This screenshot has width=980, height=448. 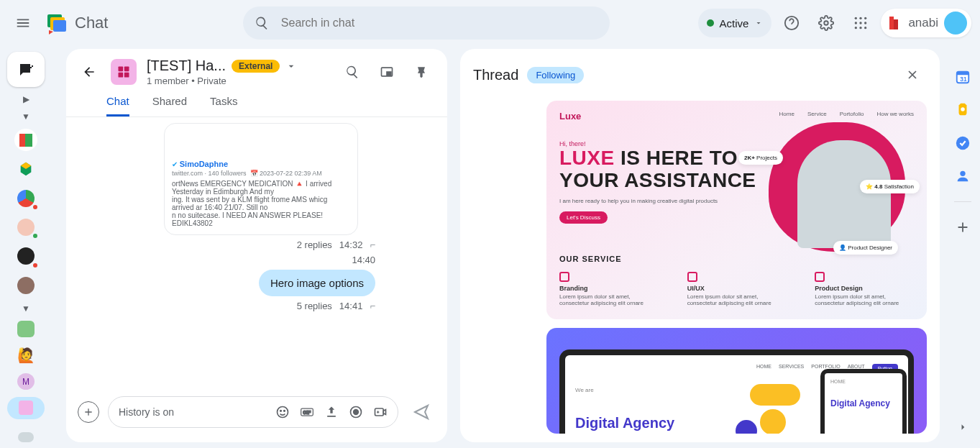 What do you see at coordinates (26, 381) in the screenshot?
I see `rail-space-3: M` at bounding box center [26, 381].